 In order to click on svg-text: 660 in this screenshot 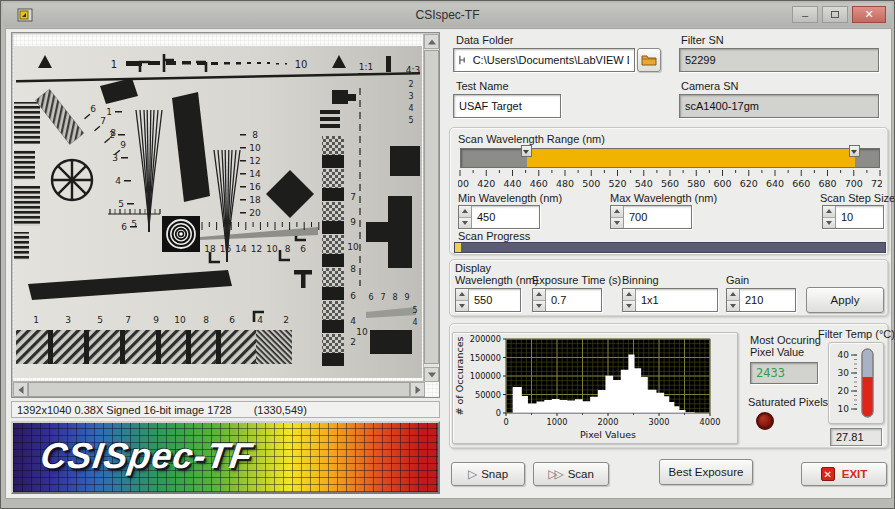, I will do `click(801, 184)`.